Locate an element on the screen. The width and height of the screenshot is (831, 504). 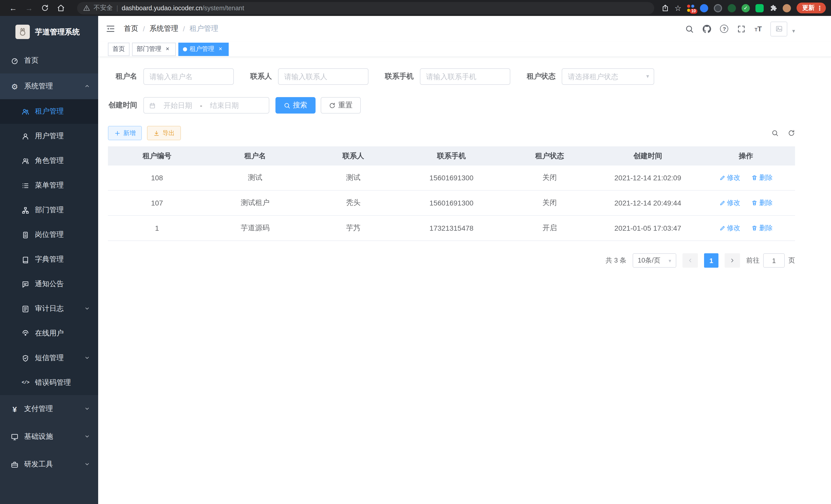
filter-row-1: 租户名 联系人 联系手机 租户状态 is located at coordinates (451, 77).